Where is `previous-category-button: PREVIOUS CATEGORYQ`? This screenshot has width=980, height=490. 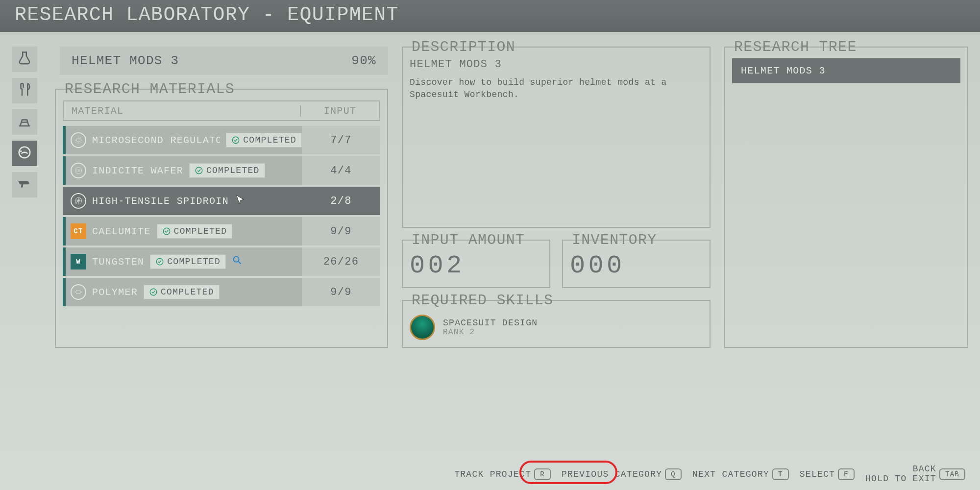 previous-category-button: PREVIOUS CATEGORYQ is located at coordinates (621, 474).